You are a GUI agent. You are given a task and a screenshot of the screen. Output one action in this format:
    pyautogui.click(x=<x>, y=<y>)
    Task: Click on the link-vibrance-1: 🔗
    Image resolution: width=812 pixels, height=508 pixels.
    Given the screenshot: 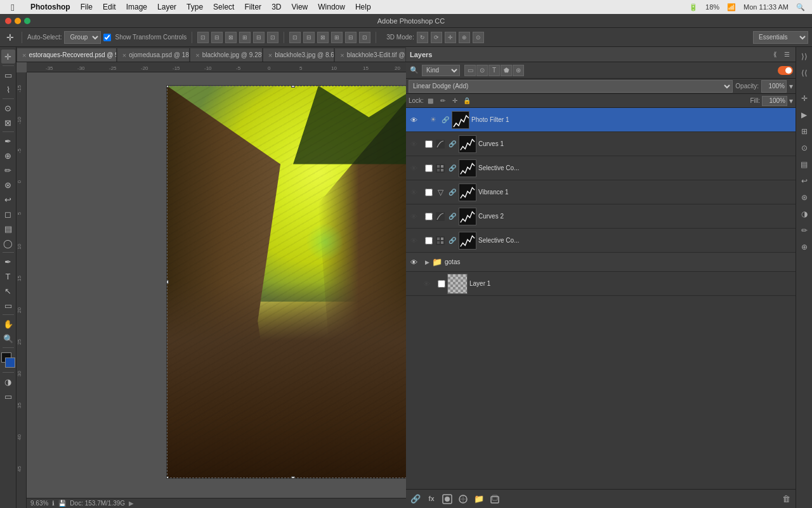 What is the action you would take?
    pyautogui.click(x=452, y=192)
    